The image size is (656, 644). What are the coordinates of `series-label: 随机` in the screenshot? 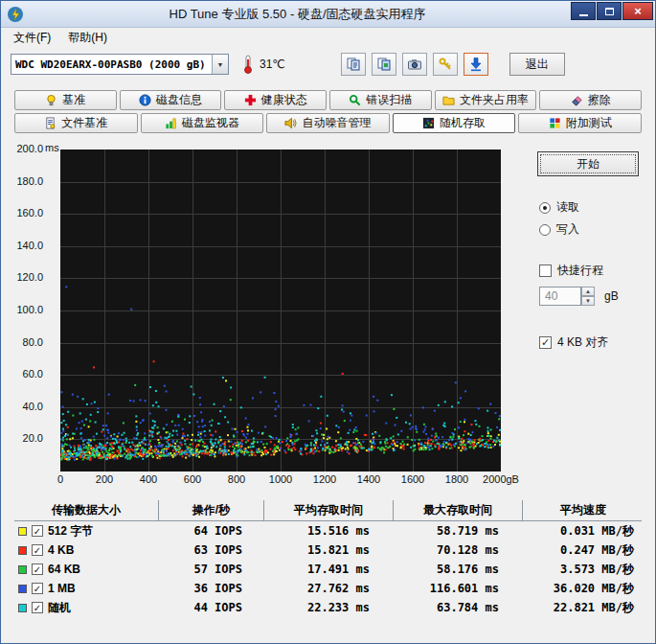 It's located at (59, 608).